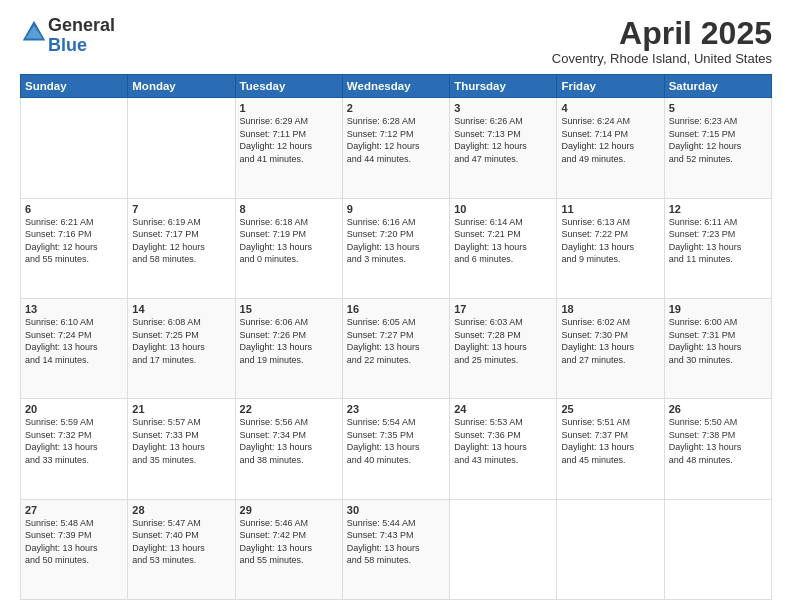  Describe the element at coordinates (289, 409) in the screenshot. I see `day-number: 22` at that location.